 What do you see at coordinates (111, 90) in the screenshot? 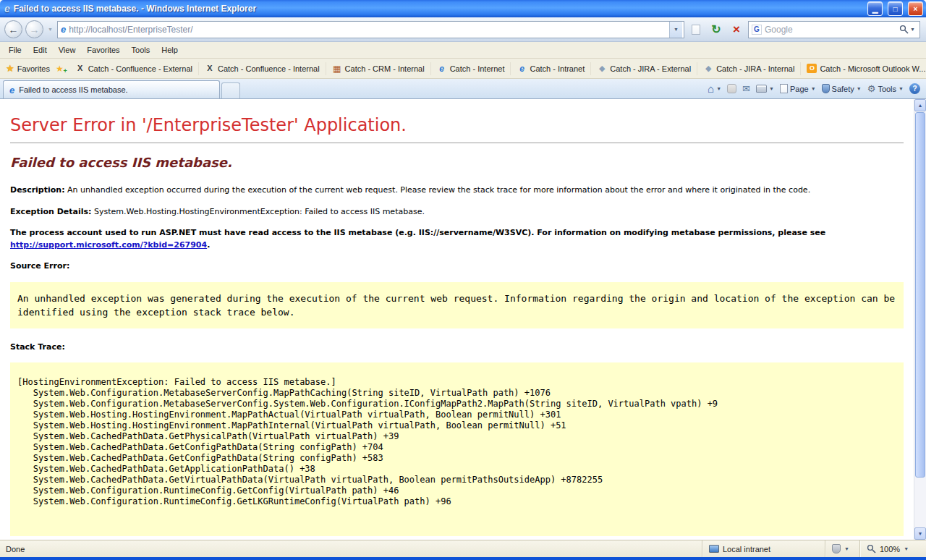
I see `tab-failed-to-access-iis-metabase: e Failed to access IIS metabase.` at bounding box center [111, 90].